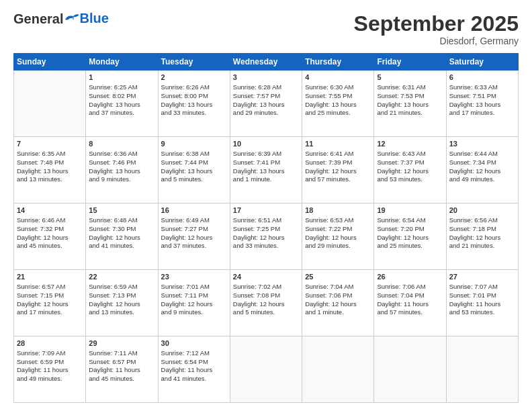 The width and height of the screenshot is (532, 411). I want to click on day-info: Sunset: 7:01 PM, so click(473, 295).